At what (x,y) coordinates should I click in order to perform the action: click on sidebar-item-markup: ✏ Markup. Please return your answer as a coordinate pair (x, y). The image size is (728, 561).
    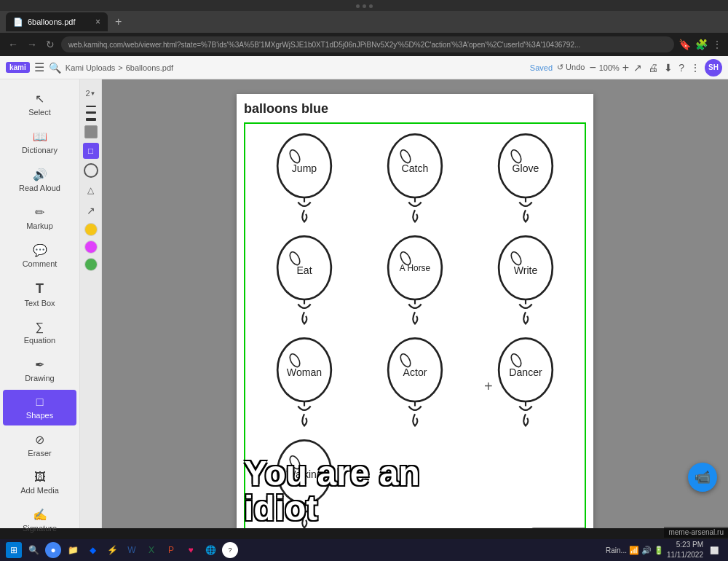
    Looking at the image, I should click on (39, 218).